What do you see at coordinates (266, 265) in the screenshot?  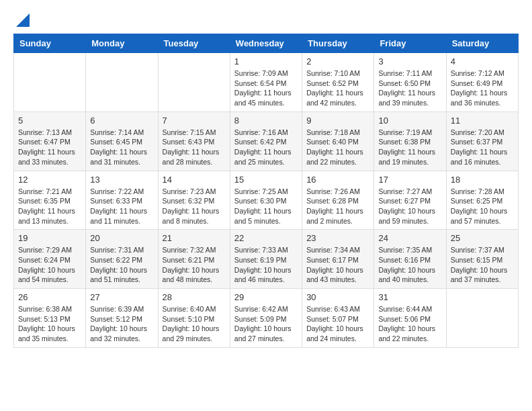 I see `day-info: Sunrise: 7:33 AM Sunset: 6:19 PM Dayligh…` at bounding box center [266, 265].